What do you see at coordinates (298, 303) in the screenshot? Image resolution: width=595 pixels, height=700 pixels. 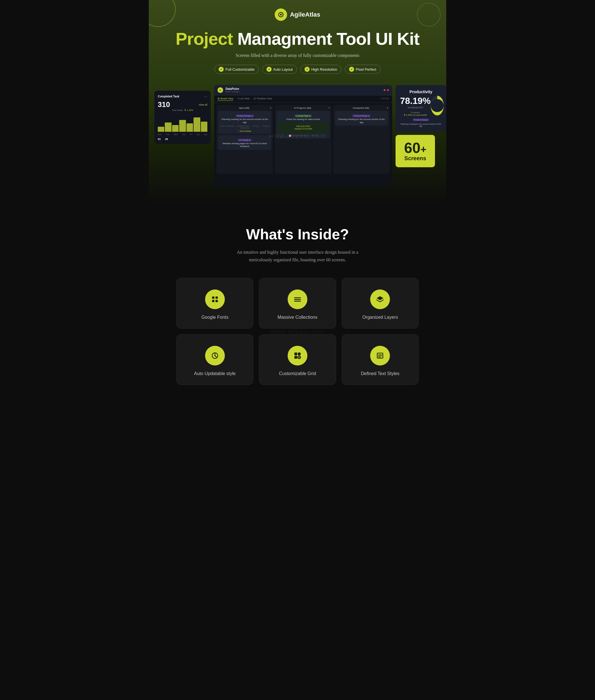 I see `feature-card-massive-collections: Massive Collections` at bounding box center [298, 303].